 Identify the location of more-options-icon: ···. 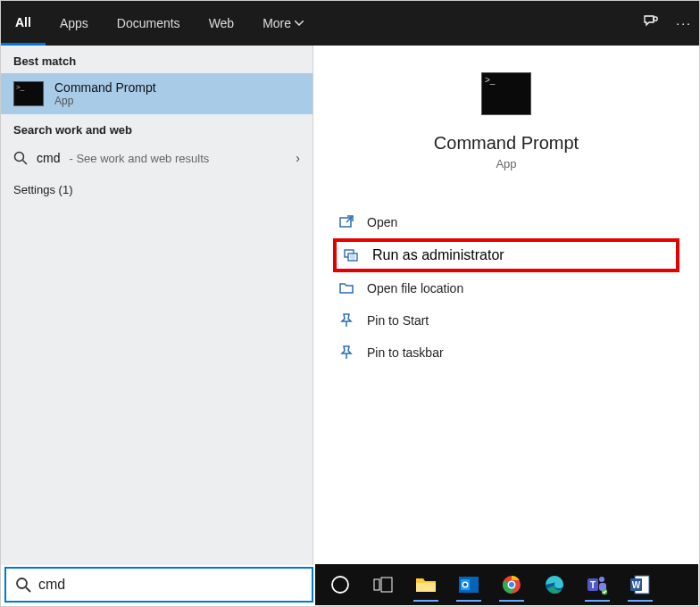
(684, 23).